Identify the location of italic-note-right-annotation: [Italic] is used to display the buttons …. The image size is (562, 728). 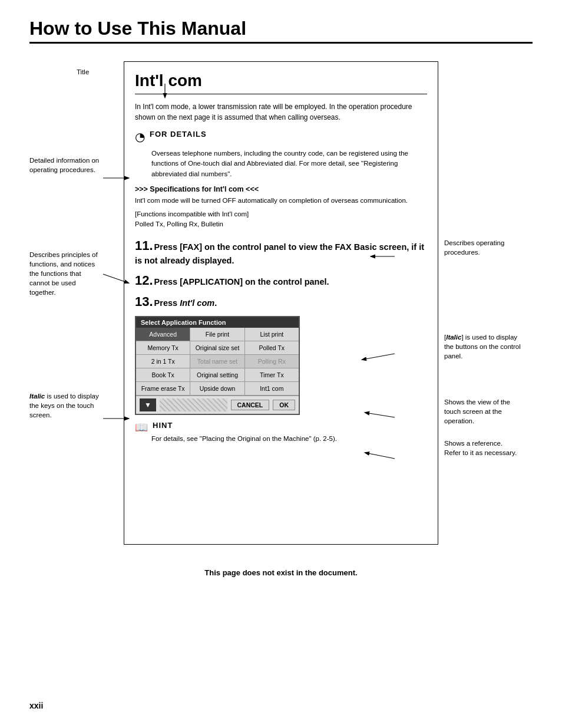
(482, 347).